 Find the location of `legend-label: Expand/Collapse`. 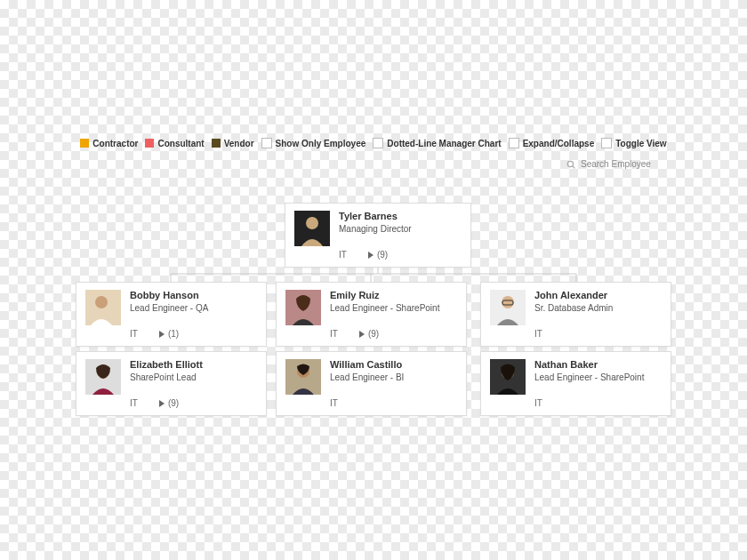

legend-label: Expand/Collapse is located at coordinates (558, 144).